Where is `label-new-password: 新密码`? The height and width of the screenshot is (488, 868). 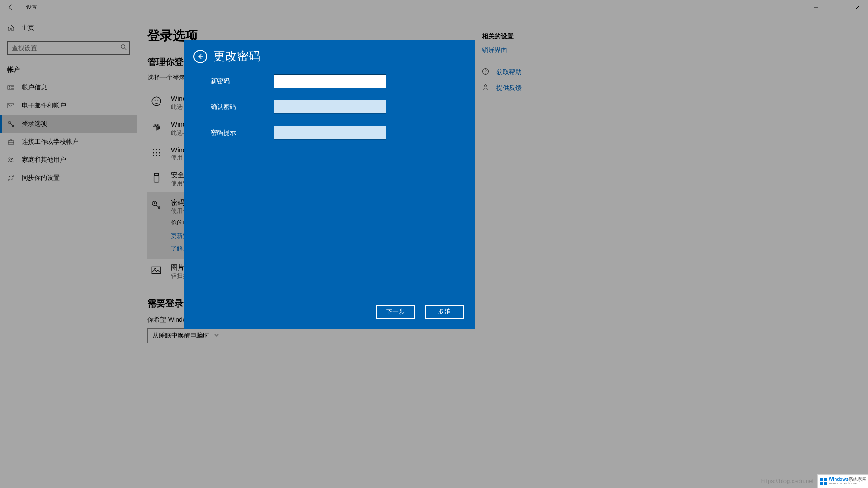
label-new-password: 新密码 is located at coordinates (242, 81).